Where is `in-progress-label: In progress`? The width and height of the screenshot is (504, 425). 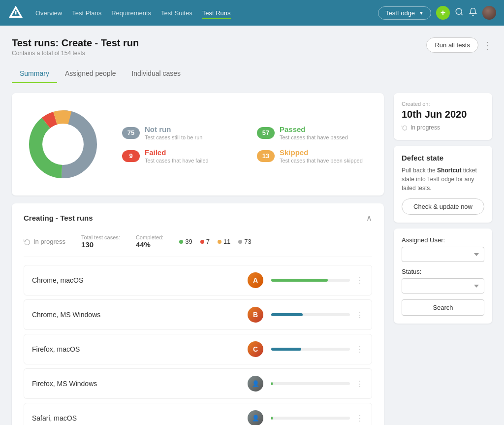 in-progress-label: In progress is located at coordinates (425, 128).